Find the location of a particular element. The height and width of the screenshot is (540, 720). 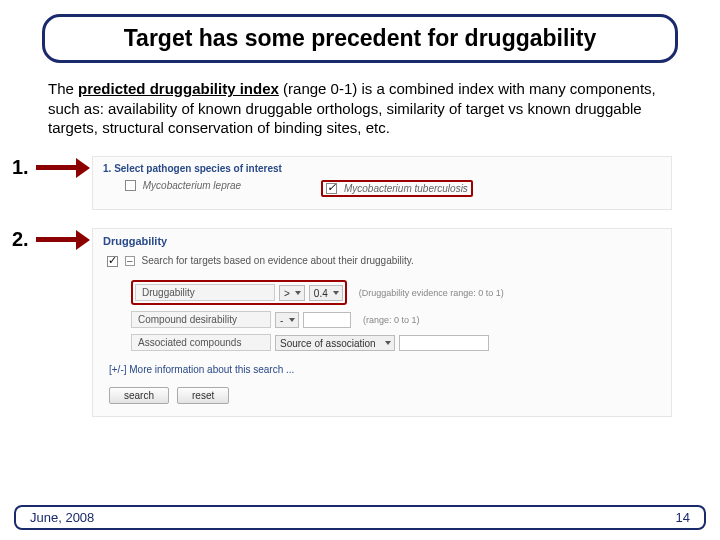

desirability-label: Compound desirability is located at coordinates (201, 320).